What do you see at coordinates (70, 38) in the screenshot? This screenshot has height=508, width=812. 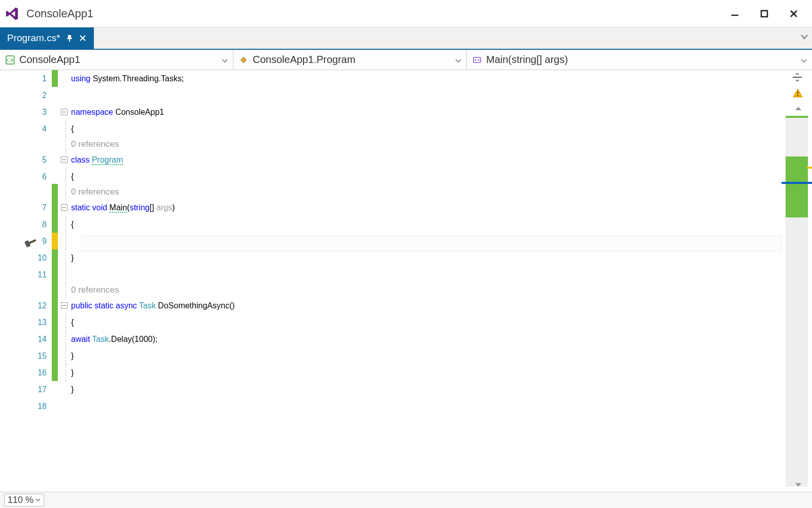 I see `pin-icon` at bounding box center [70, 38].